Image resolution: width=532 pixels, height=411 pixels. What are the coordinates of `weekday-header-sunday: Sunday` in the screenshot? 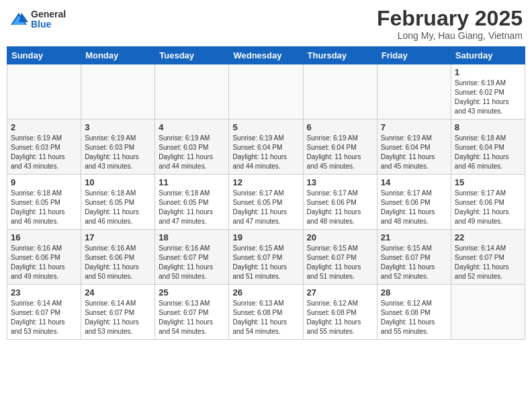 It's located at (44, 56).